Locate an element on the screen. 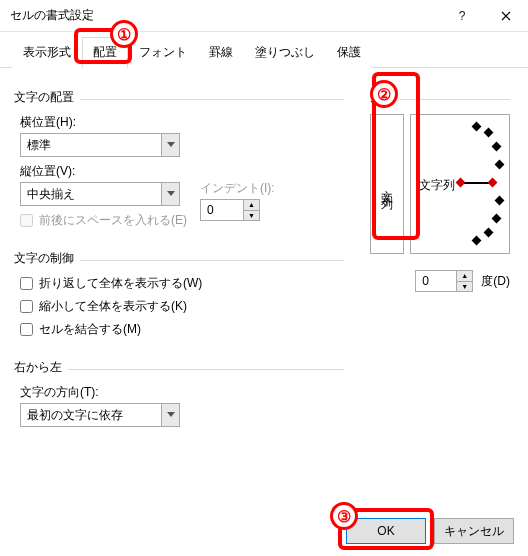 The height and width of the screenshot is (556, 528). control-section-label: 文字の制御 is located at coordinates (47, 258).